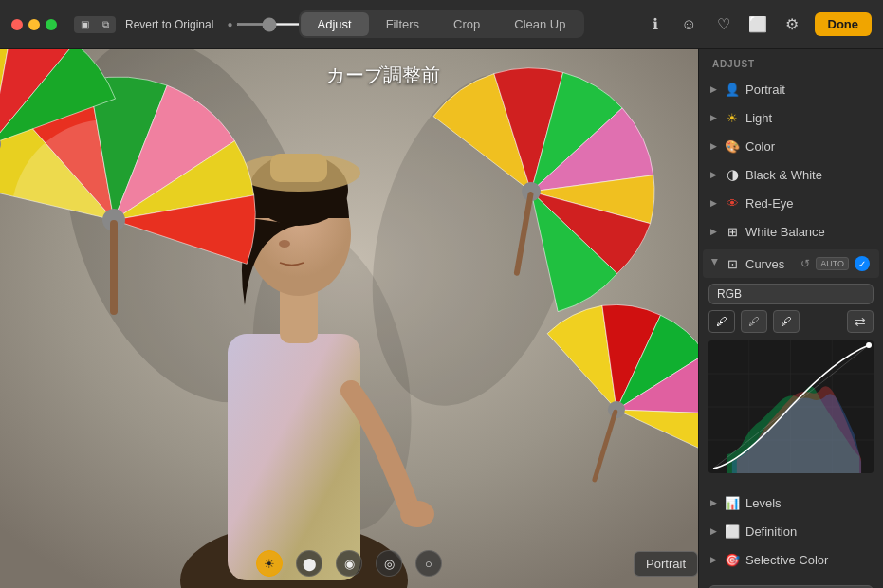 The height and width of the screenshot is (588, 883). What do you see at coordinates (349, 563) in the screenshot?
I see `bottom-toolbar: ☀ ⬤ ◉ ◎ ○` at bounding box center [349, 563].